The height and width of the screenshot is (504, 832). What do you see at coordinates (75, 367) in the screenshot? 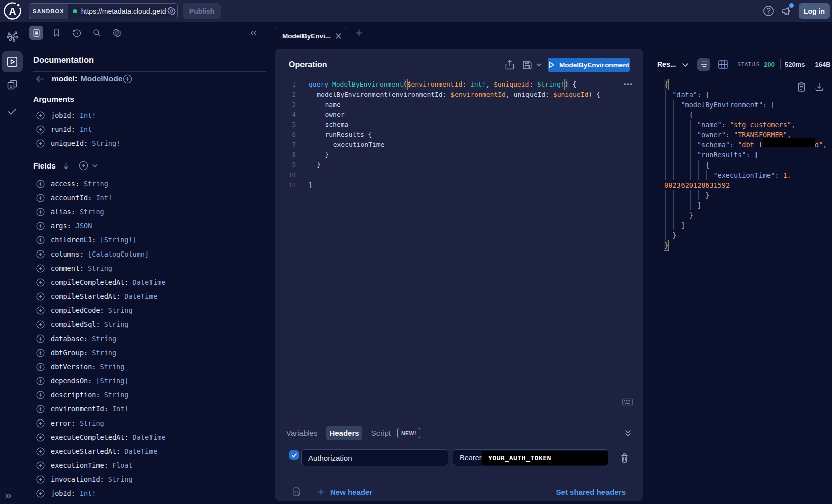
I see `field-name: dbtVersion:` at bounding box center [75, 367].